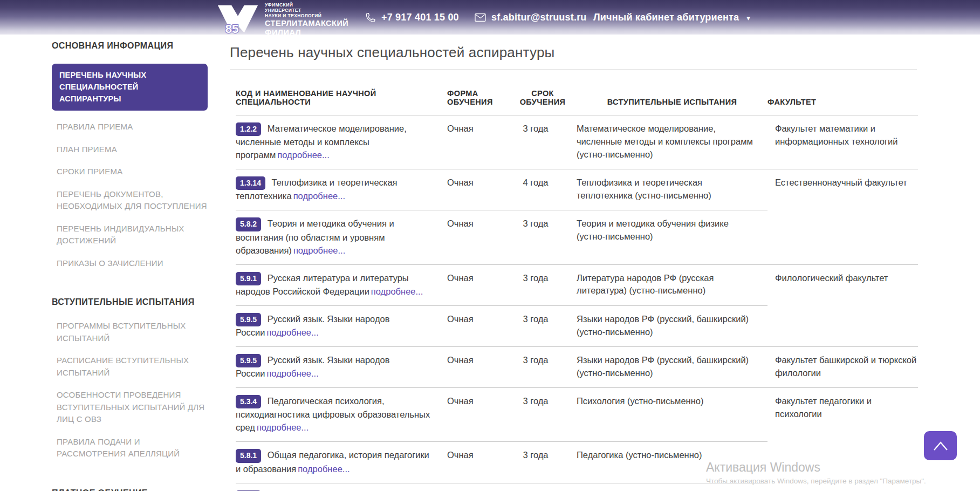 This screenshot has height=491, width=980. I want to click on study-term-cell: 4 года, so click(543, 190).